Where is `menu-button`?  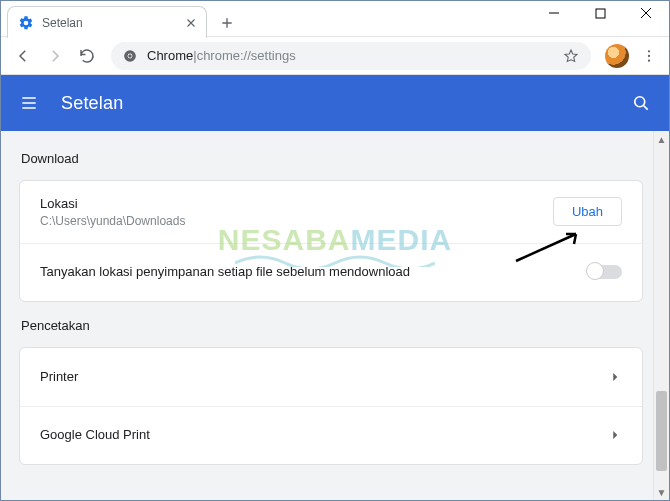
menu-button is located at coordinates (649, 56).